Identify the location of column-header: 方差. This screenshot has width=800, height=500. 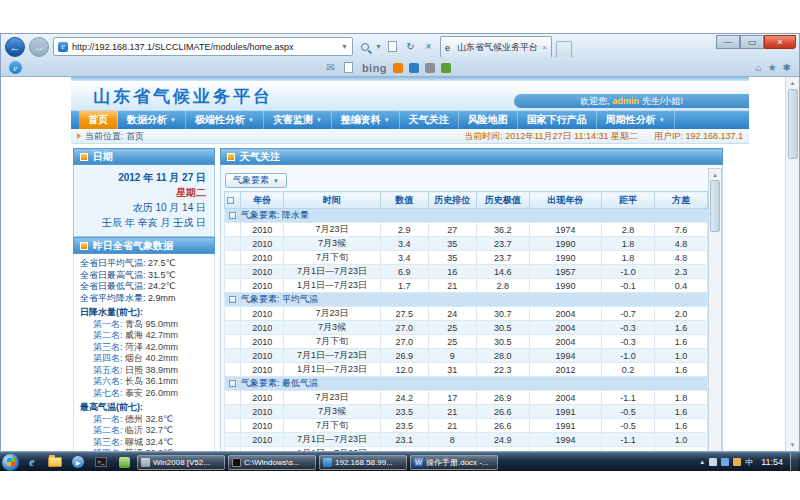
(682, 200).